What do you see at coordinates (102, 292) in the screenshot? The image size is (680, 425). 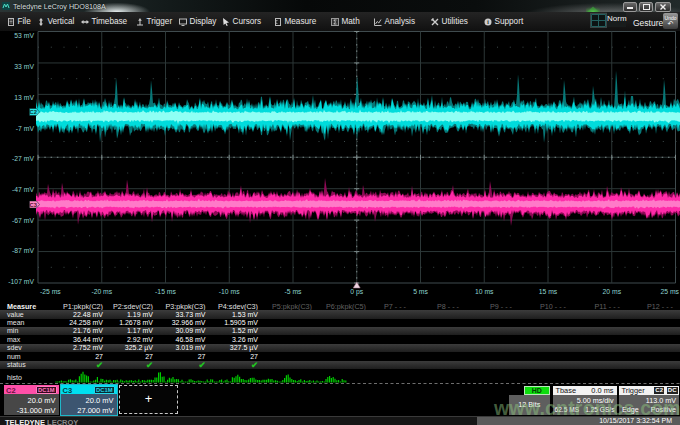 I see `svg-text: -20 ms` at bounding box center [102, 292].